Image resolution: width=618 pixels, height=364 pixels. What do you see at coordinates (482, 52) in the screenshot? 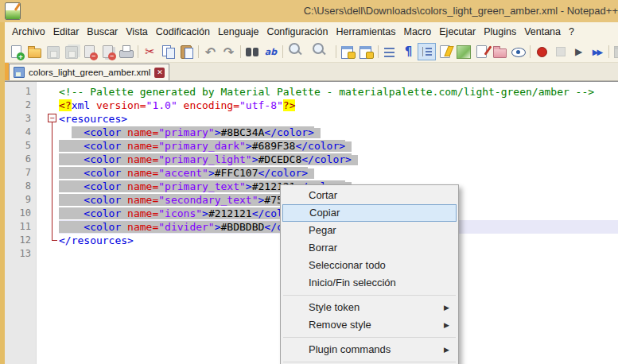
I see `toolbar-function-list-icon` at bounding box center [482, 52].